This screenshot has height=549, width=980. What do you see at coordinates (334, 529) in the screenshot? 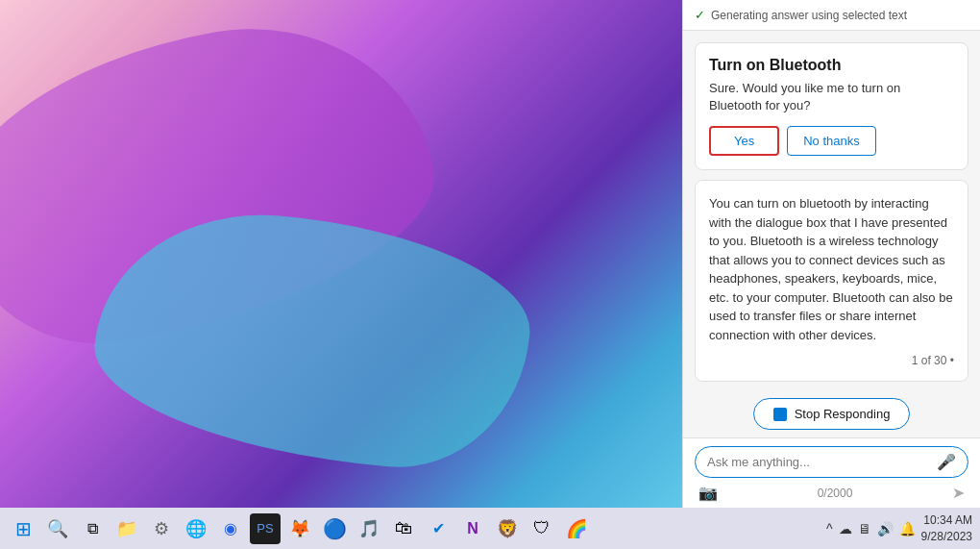
I see `taskbar-chrome: 🔵` at bounding box center [334, 529].